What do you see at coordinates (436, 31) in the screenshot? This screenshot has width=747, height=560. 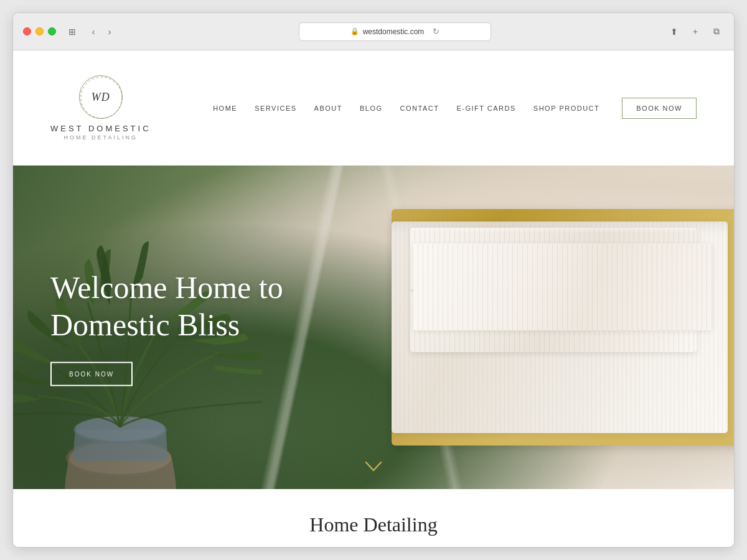 I see `refresh-icon: ↻` at bounding box center [436, 31].